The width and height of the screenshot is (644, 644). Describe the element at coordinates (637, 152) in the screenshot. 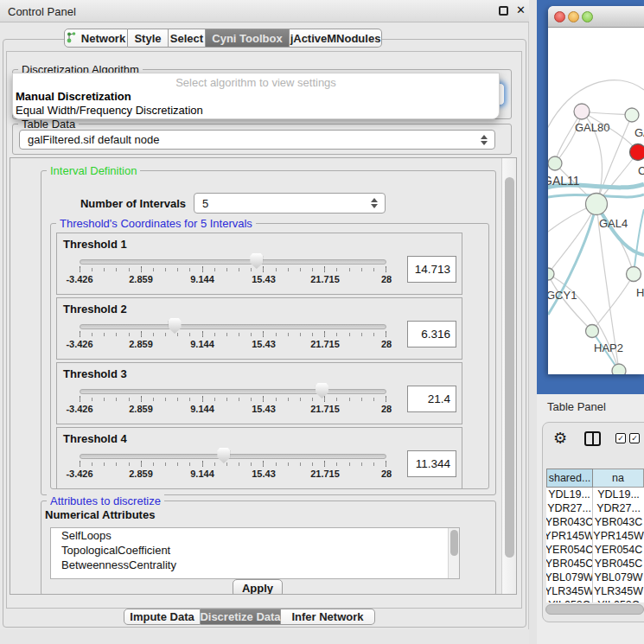

I see `node-selected-red` at that location.